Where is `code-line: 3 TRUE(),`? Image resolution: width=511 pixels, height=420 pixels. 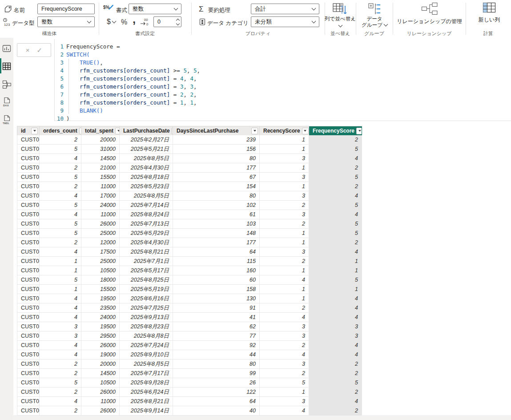
code-line: 3 TRUE(), is located at coordinates (283, 63).